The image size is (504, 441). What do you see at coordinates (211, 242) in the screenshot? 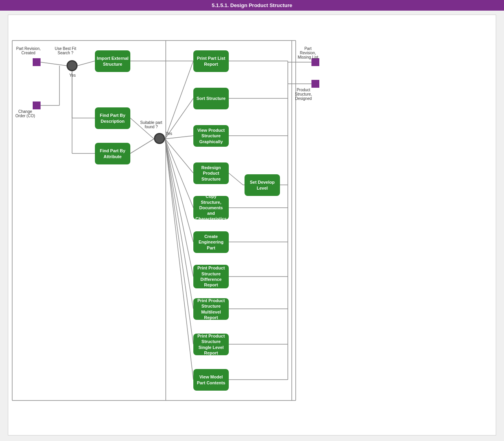
I see `create-engineering-part-box: Create Engineering Part` at bounding box center [211, 242].